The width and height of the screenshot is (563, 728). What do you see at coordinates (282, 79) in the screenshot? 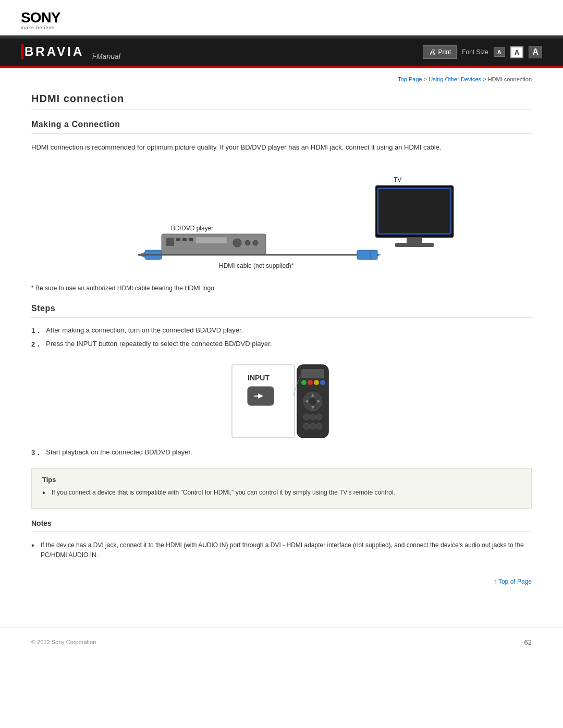
I see `breadcrumb: Top Page > Using Other Devices > HDMI co…` at bounding box center [282, 79].